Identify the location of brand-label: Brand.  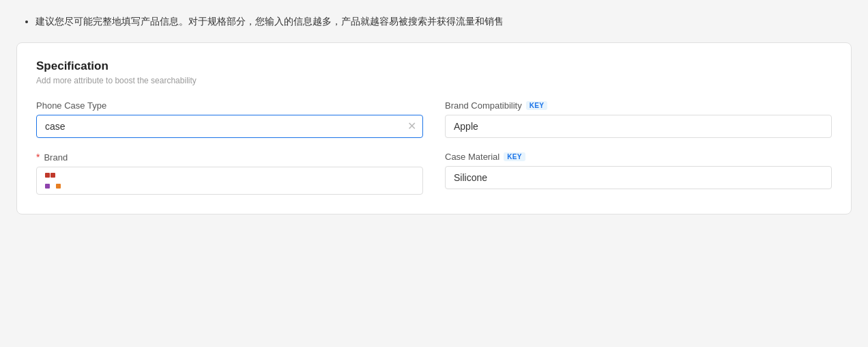
(229, 157).